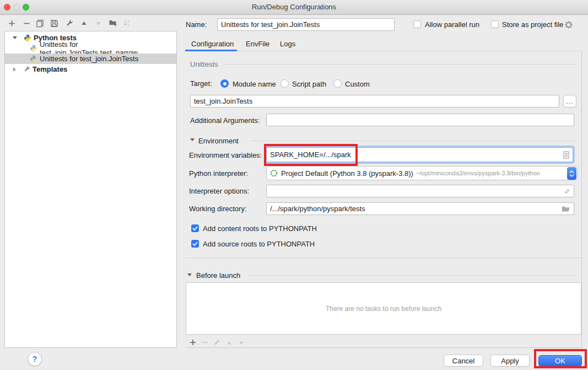 This screenshot has height=370, width=588. What do you see at coordinates (225, 84) in the screenshot?
I see `target-module-name-radio` at bounding box center [225, 84].